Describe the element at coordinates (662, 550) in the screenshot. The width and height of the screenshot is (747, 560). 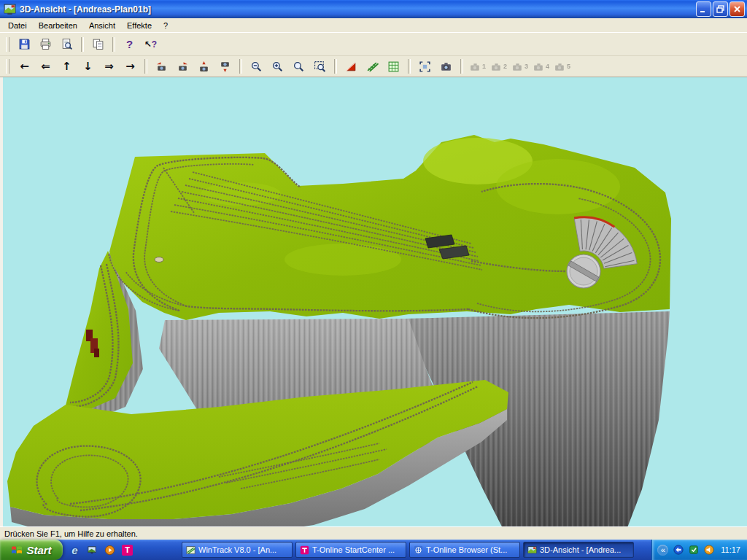
I see `tray-collapse-button: «` at that location.